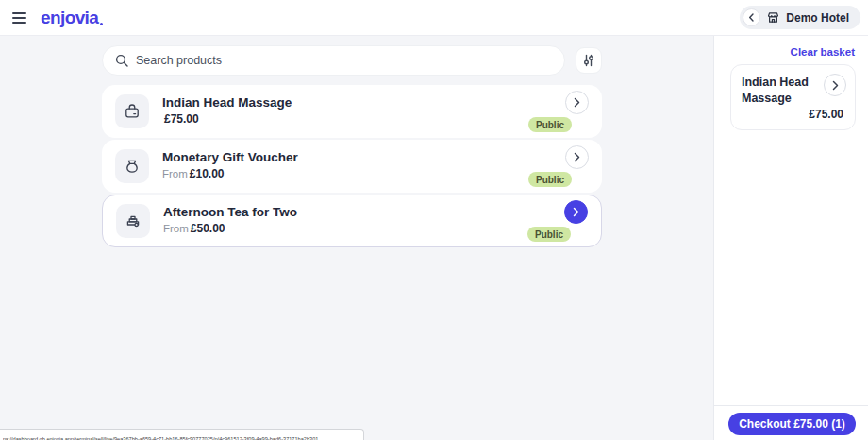 Image resolution: width=868 pixels, height=440 pixels. I want to click on clear-basket-link: Clear basket, so click(823, 52).